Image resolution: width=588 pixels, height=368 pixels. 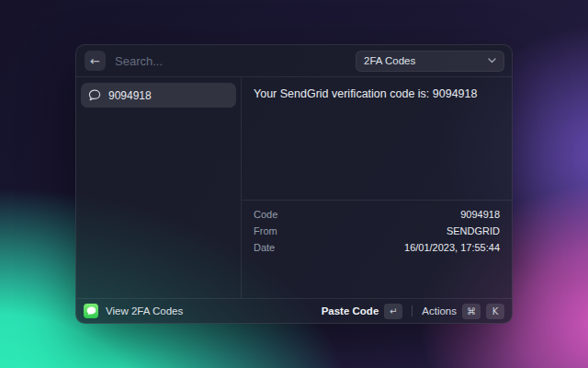 What do you see at coordinates (377, 247) in the screenshot?
I see `metadata-row-date: Date 16/01/2023, 17:55:44` at bounding box center [377, 247].